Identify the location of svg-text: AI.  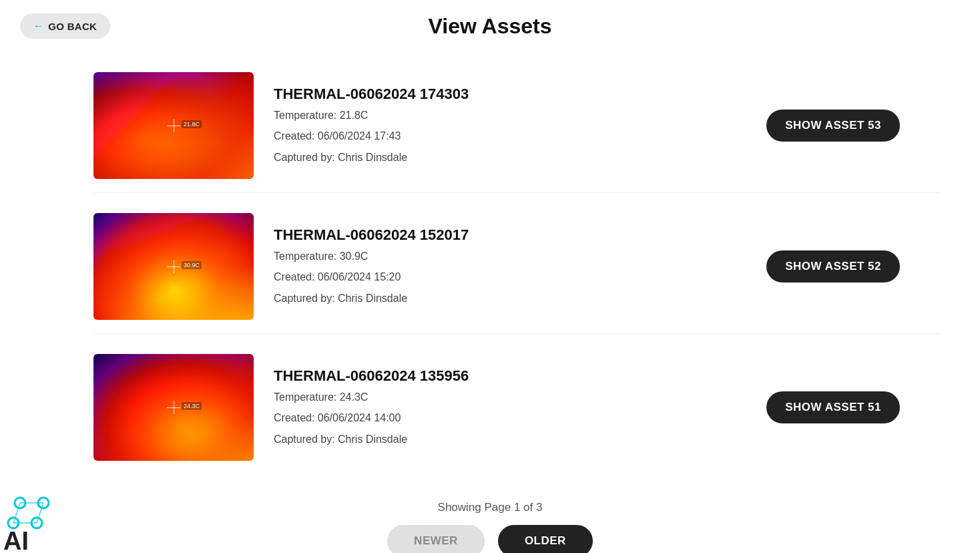
(16, 540).